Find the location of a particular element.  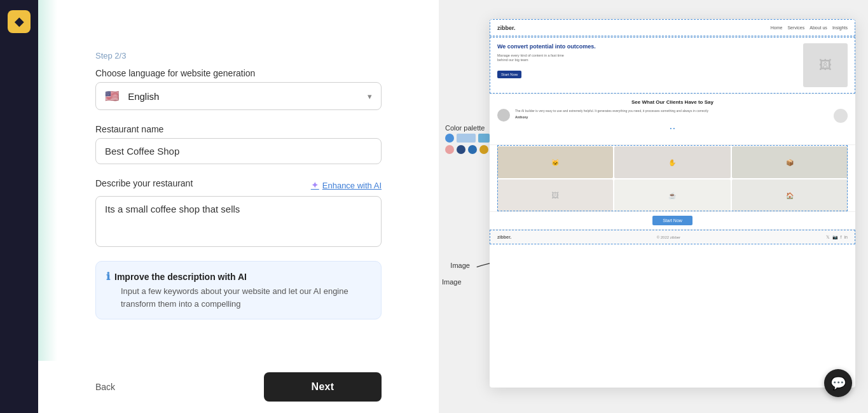

ai-sparkle-icon: ✦ is located at coordinates (315, 185).